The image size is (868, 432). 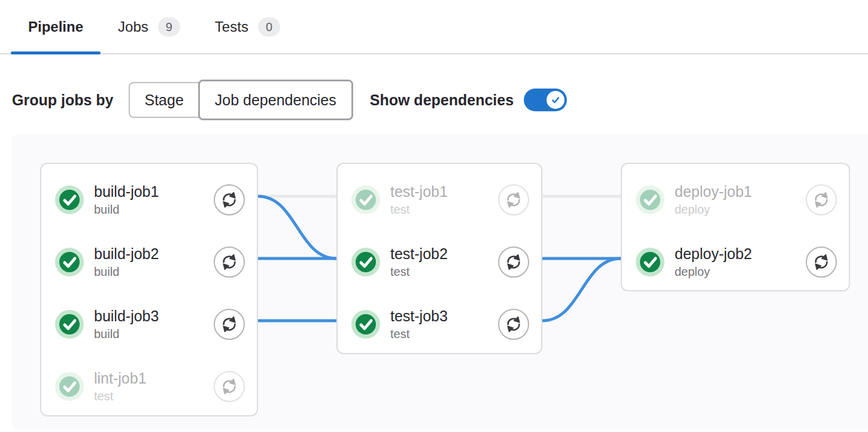 What do you see at coordinates (149, 26) in the screenshot?
I see `tab-jobs: Jobs 9` at bounding box center [149, 26].